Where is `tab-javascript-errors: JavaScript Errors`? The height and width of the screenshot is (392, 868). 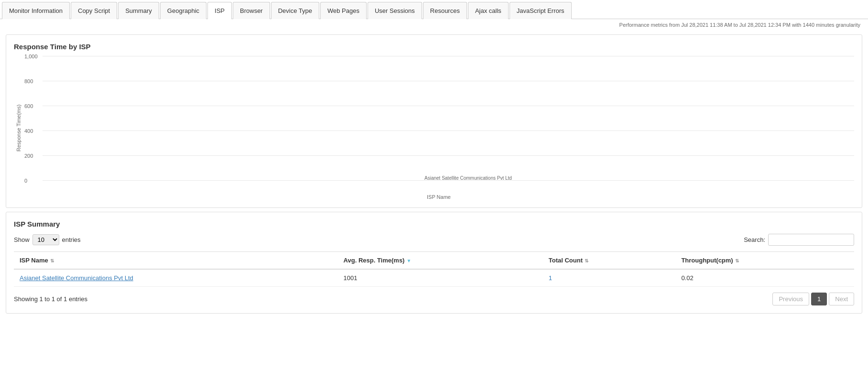 tab-javascript-errors: JavaScript Errors is located at coordinates (541, 11).